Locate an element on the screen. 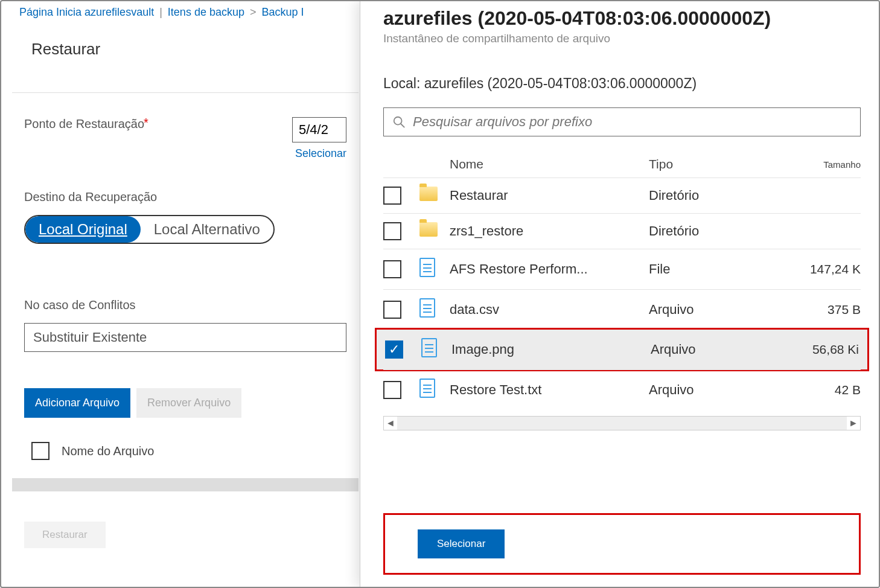  recovery-destination-label: Destino da Recuperação is located at coordinates (185, 197).